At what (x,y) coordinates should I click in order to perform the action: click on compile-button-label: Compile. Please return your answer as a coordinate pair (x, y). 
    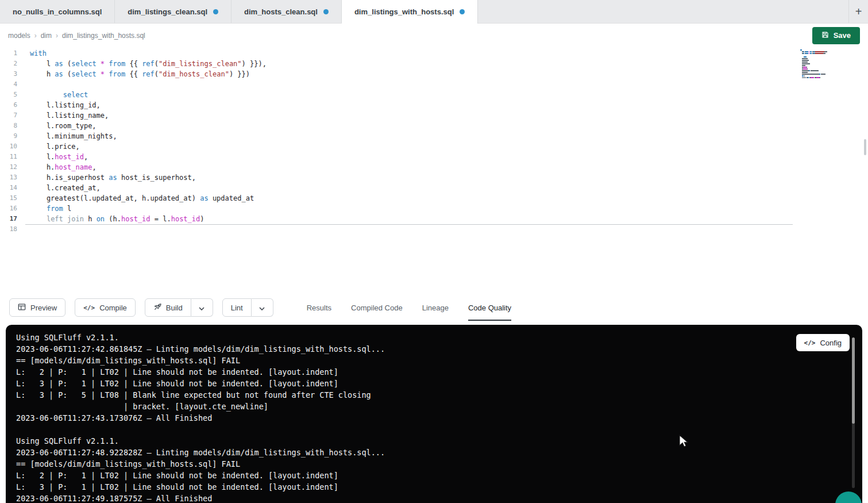
    Looking at the image, I should click on (113, 308).